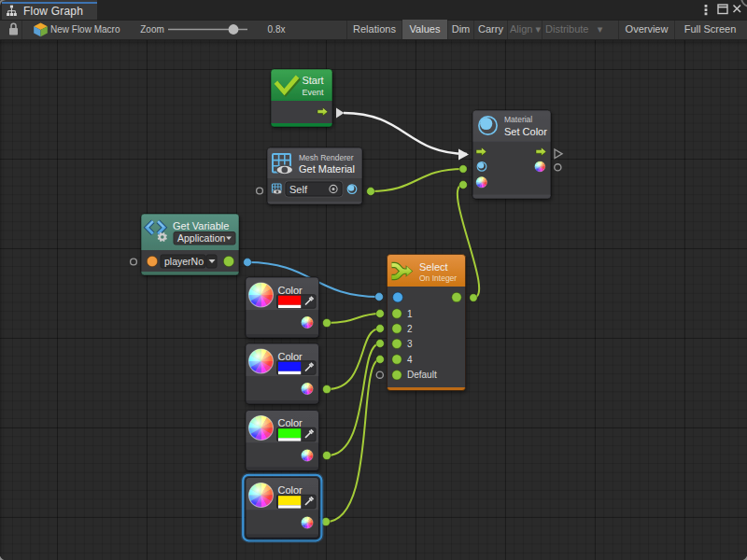 The width and height of the screenshot is (747, 560). I want to click on svg-text: Material, so click(518, 119).